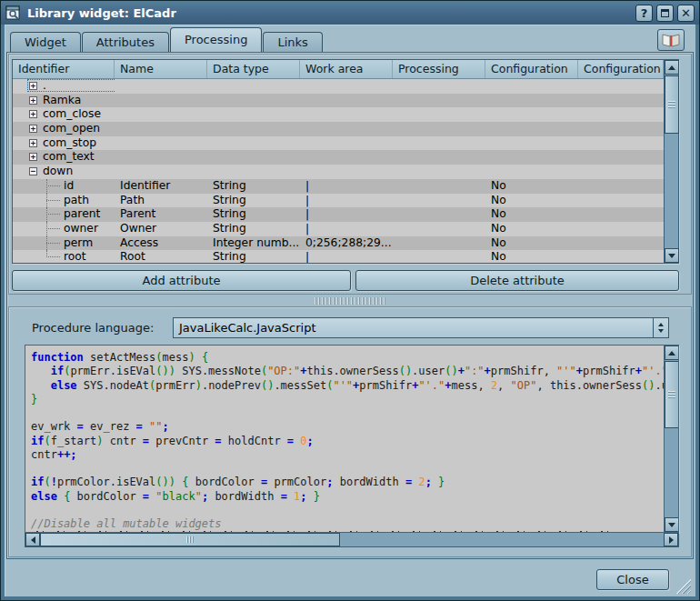  I want to click on tree-item-label: com_stop, so click(69, 143).